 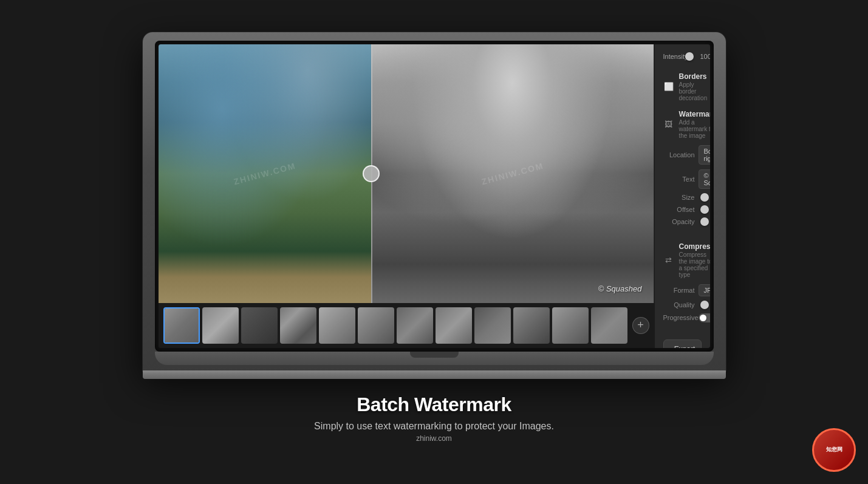 What do you see at coordinates (683, 189) in the screenshot?
I see `watermark-settings: Location Bottom right ▼ Text © Squ` at bounding box center [683, 189].